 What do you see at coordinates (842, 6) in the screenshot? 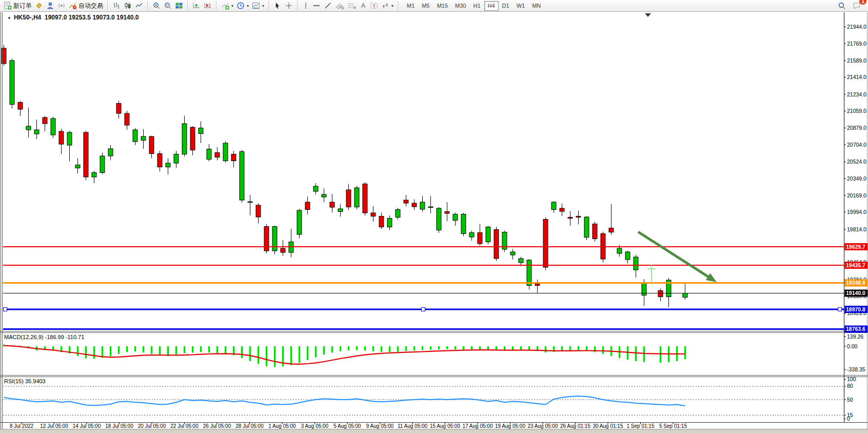
I see `search-button` at bounding box center [842, 6].